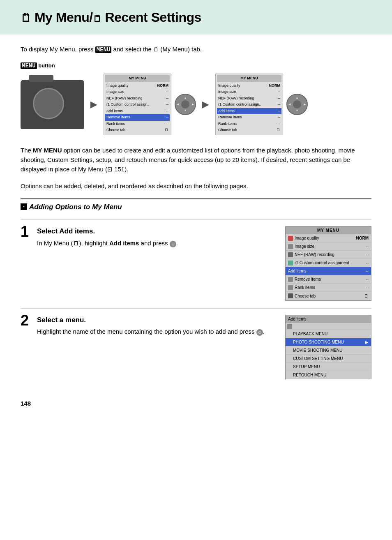  Describe the element at coordinates (124, 243) in the screenshot. I see `step-1-highlight-strong: Add items` at that location.